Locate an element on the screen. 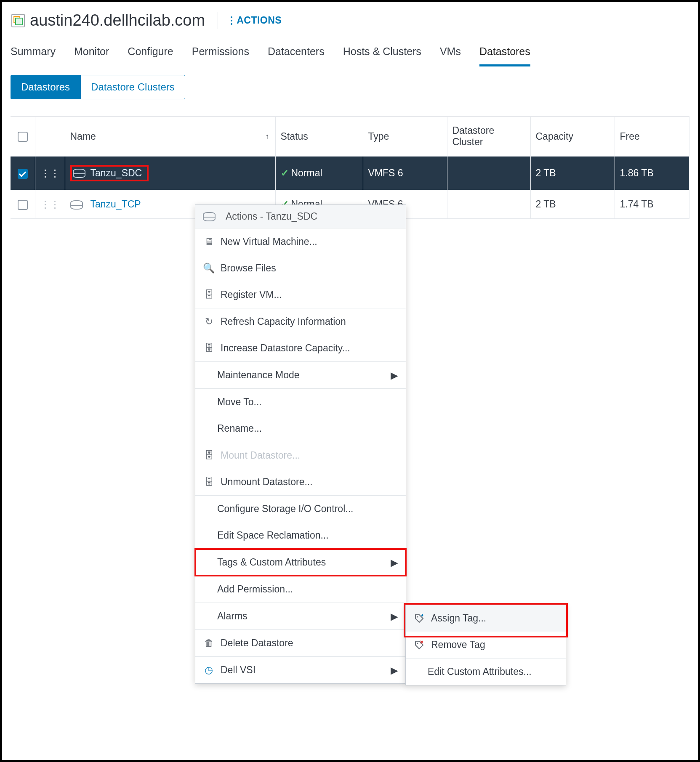 The image size is (700, 762). menu-new-vm: 🖥New Virtual Machine... is located at coordinates (301, 242).